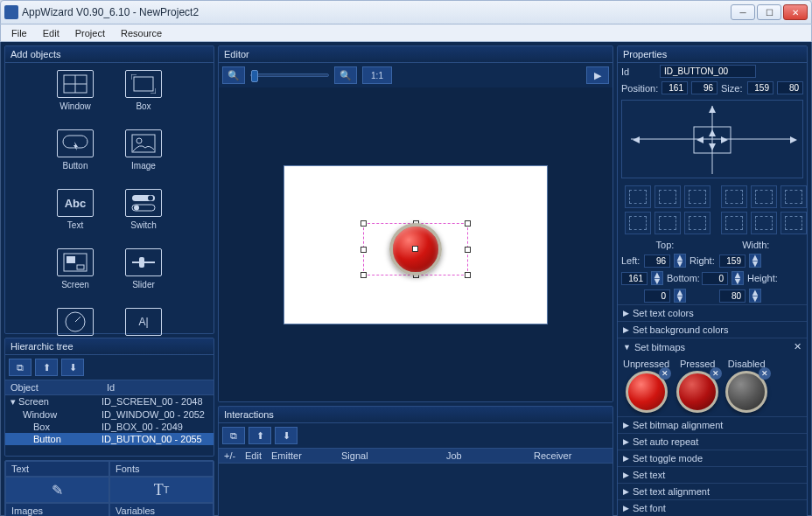 This screenshot has width=812, height=516. I want to click on prop-id-input, so click(708, 72).